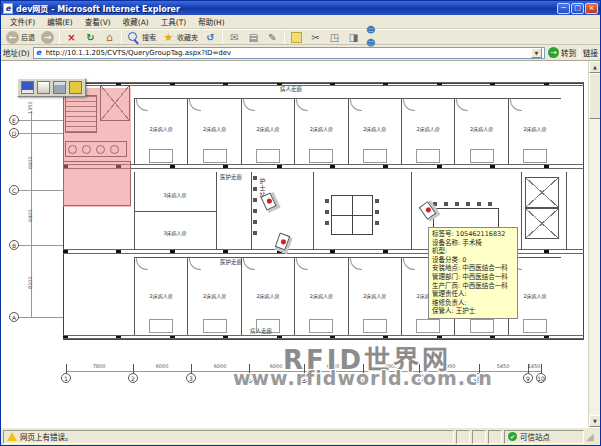 This screenshot has height=446, width=601. Describe the element at coordinates (300, 8) in the screenshot. I see `title-bar: e dev网页 - Microsoft Internet Explorer ─ …` at that location.